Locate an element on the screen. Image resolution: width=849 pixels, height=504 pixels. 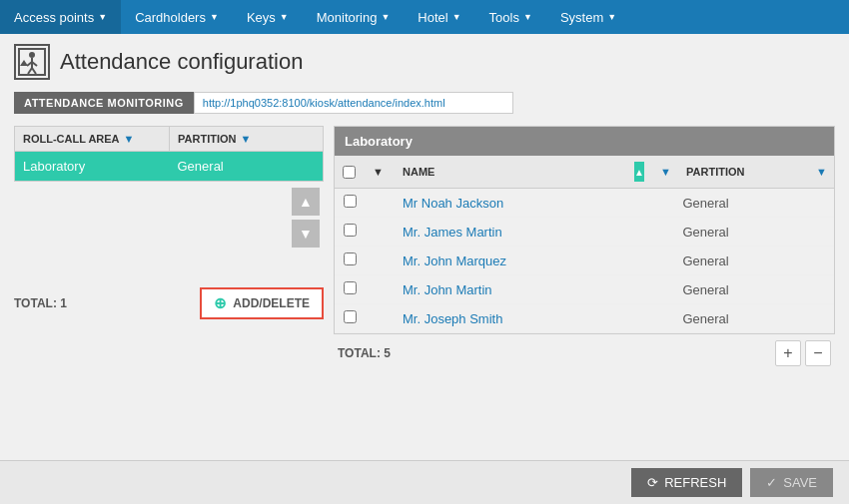
chevron-icon-keys: ▼ is located at coordinates (284, 17).